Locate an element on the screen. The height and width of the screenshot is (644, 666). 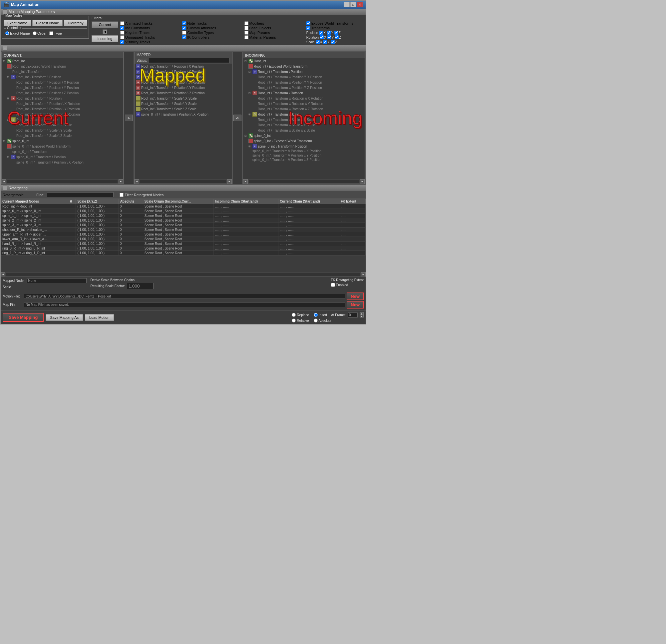
inc-ys: Root_int \ Transform \\ Scale \\ Y Scale is located at coordinates (304, 125).